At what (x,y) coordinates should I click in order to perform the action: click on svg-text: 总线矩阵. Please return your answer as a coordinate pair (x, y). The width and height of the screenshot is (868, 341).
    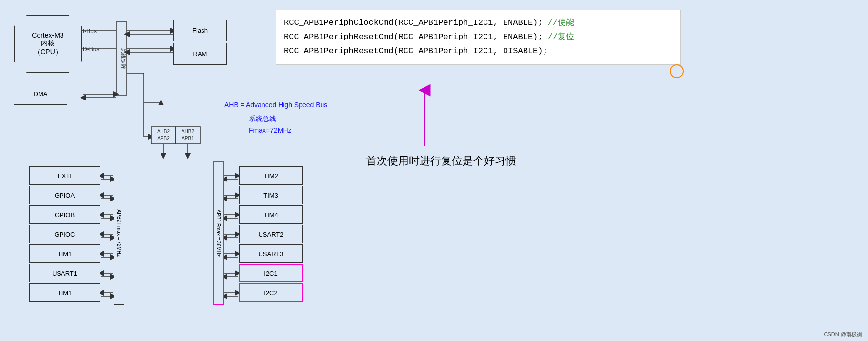
    Looking at the image, I should click on (123, 59).